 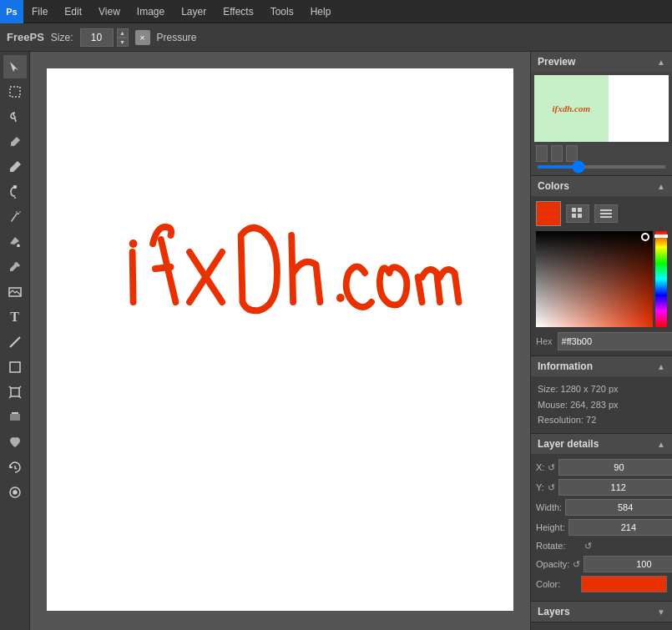 What do you see at coordinates (336, 12) in the screenshot?
I see `menubar: Ps File Edit View Image Layer Effects To…` at bounding box center [336, 12].